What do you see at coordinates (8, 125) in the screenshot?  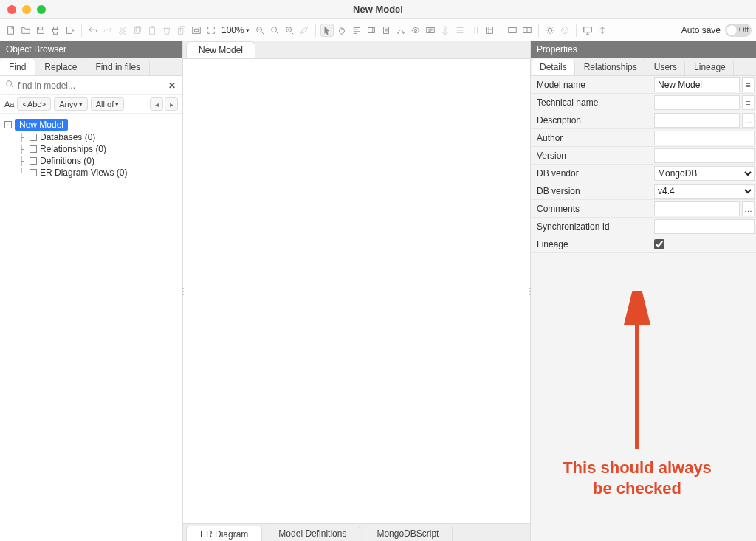 I see `collapse-icon: −` at bounding box center [8, 125].